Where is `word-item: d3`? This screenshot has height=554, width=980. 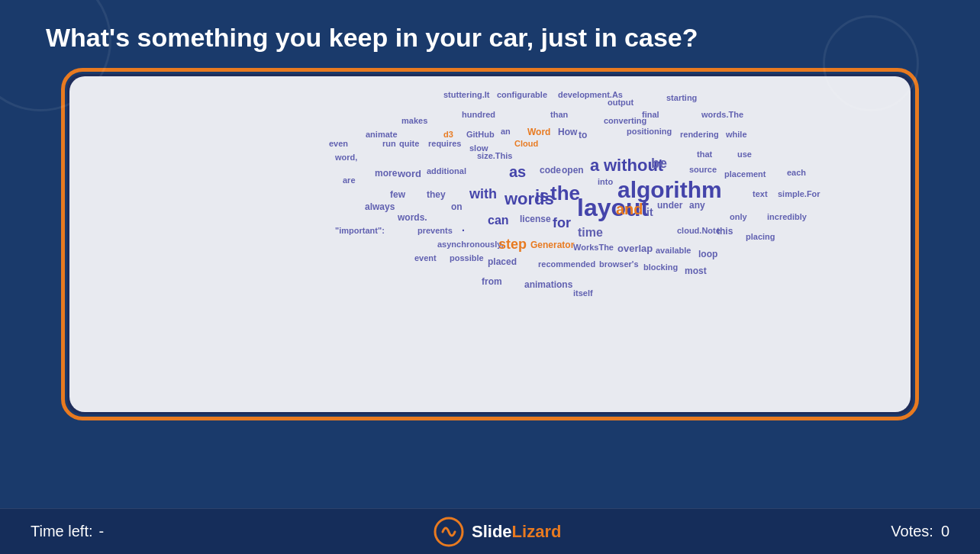 word-item: d3 is located at coordinates (449, 134).